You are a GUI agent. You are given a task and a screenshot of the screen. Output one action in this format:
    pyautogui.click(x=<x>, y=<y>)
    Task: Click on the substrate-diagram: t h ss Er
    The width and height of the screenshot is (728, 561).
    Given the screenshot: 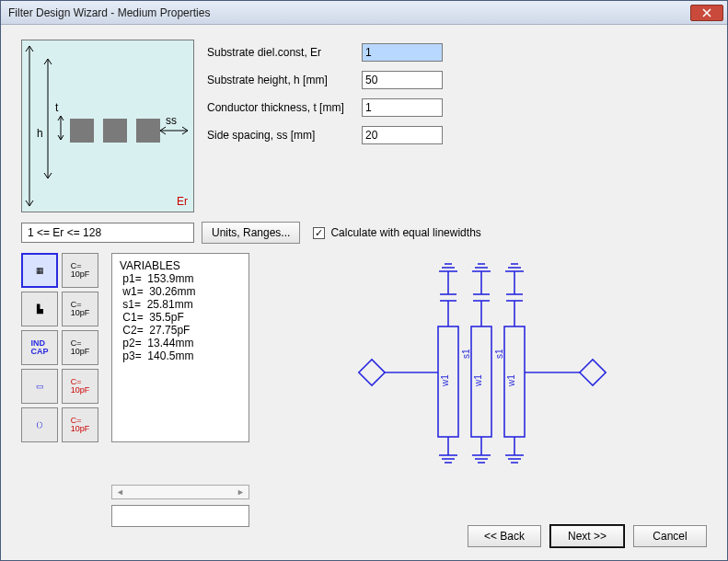 What is the action you would take?
    pyautogui.click(x=108, y=126)
    